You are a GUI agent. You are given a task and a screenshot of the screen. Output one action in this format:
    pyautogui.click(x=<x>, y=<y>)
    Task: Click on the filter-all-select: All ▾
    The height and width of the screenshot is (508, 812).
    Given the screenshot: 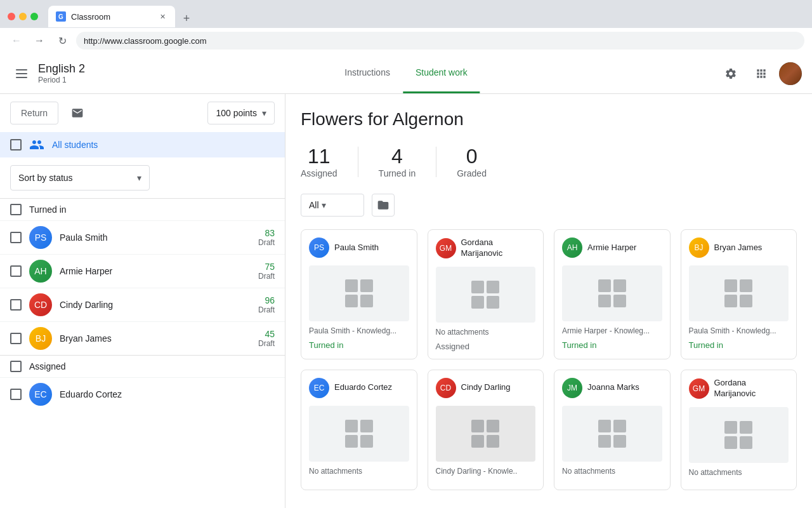 What is the action you would take?
    pyautogui.click(x=332, y=205)
    